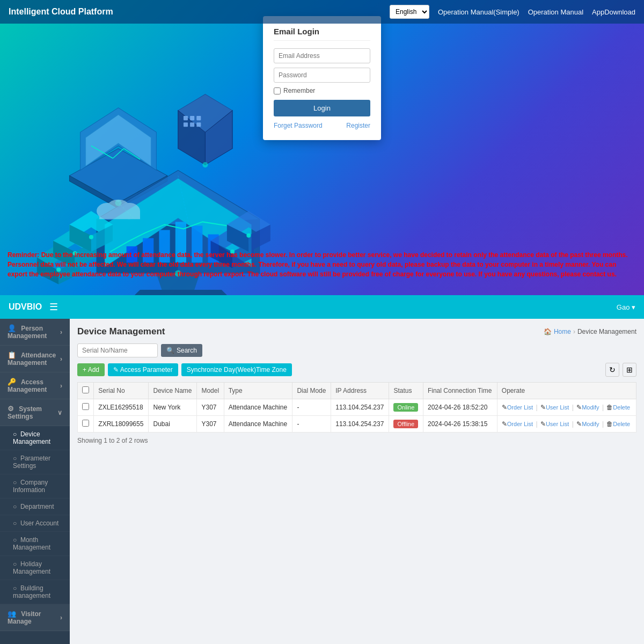  I want to click on columns-button: ⊞, so click(630, 370).